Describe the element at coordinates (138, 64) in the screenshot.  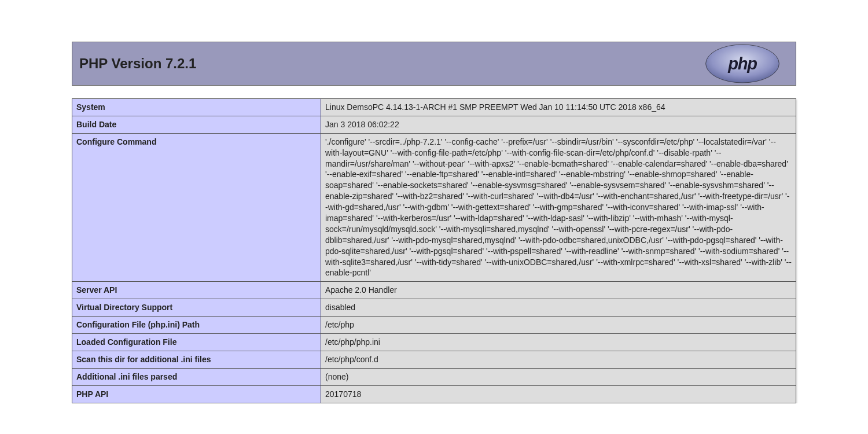
I see `page-title: PHP Version 7.2.1` at that location.